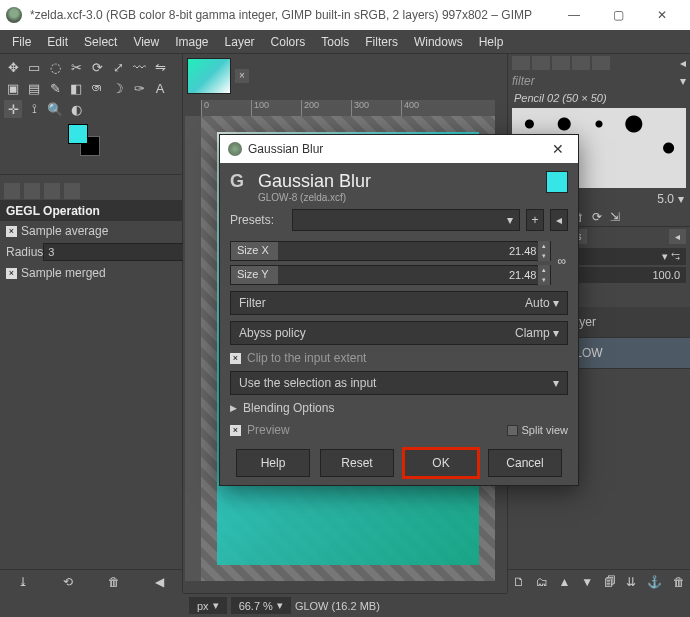 This screenshot has width=690, height=617. What do you see at coordinates (68, 582) in the screenshot?
I see `restore-tool-preset-icon: ⟲` at bounding box center [68, 582].